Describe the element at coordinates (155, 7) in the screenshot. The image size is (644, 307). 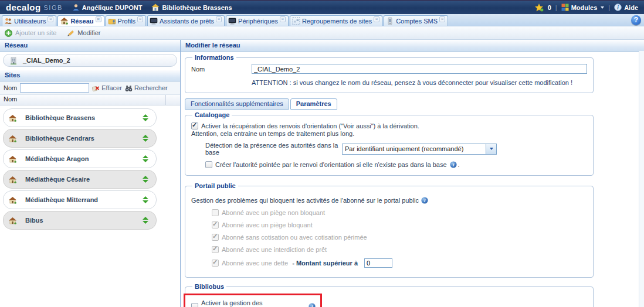
I see `home-topbar-icon` at that location.